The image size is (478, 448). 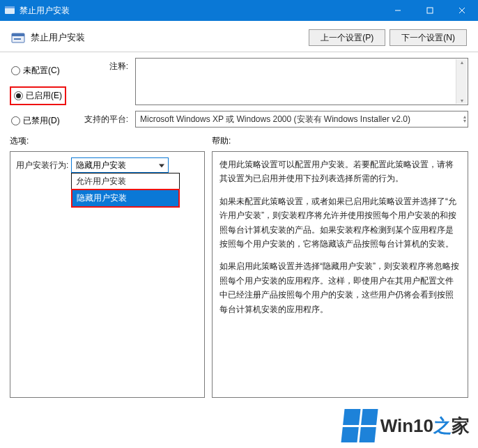 What do you see at coordinates (425, 426) in the screenshot?
I see `watermark-text: Win10之家` at bounding box center [425, 426].